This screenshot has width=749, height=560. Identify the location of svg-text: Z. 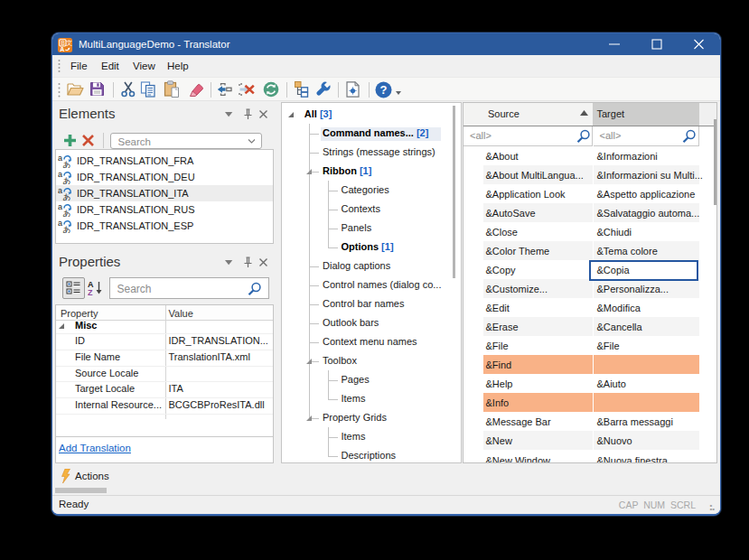
(90, 293).